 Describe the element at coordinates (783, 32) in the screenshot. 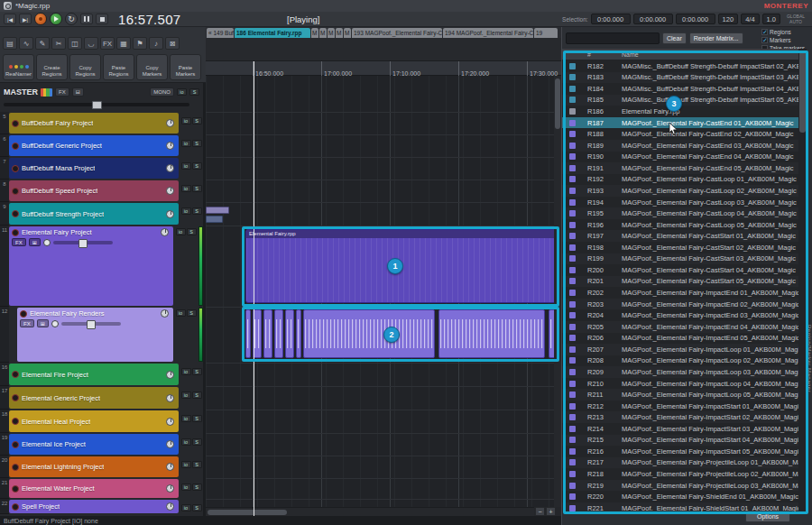

I see `filter-checkbox-row: Regions` at that location.